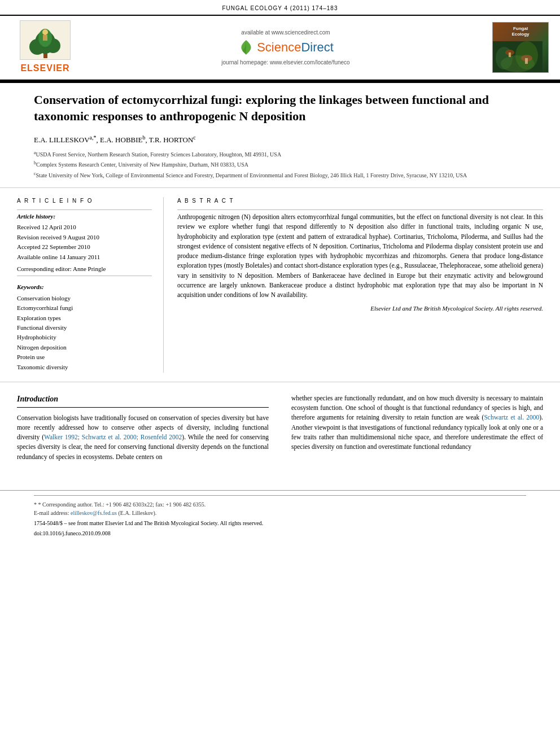 This screenshot has height=747, width=560. What do you see at coordinates (85, 318) in the screenshot?
I see `keyword-3: Exploration types` at bounding box center [85, 318].